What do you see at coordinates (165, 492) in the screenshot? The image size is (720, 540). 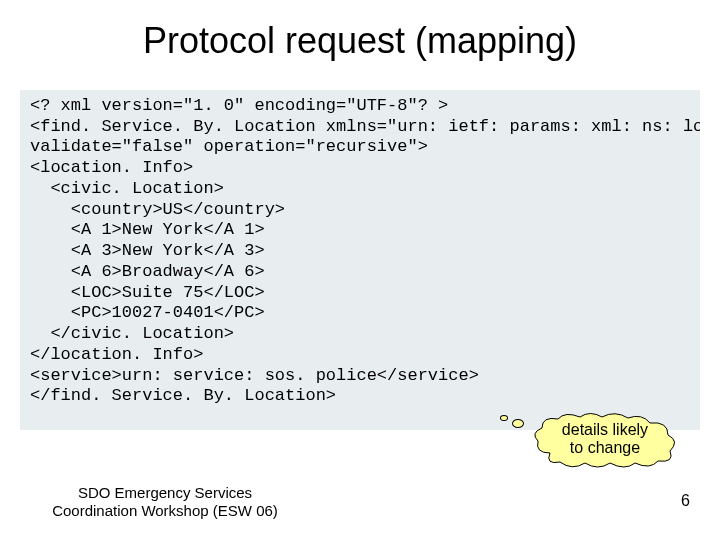 I see `footer-line: SDO Emergency Services` at bounding box center [165, 492].